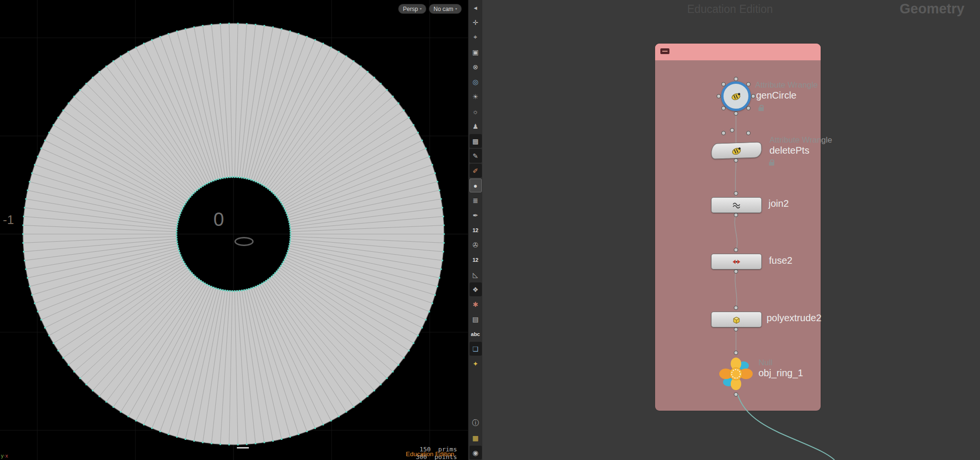  Describe the element at coordinates (412, 9) in the screenshot. I see `view-projection-menu: Persp ▾` at that location.